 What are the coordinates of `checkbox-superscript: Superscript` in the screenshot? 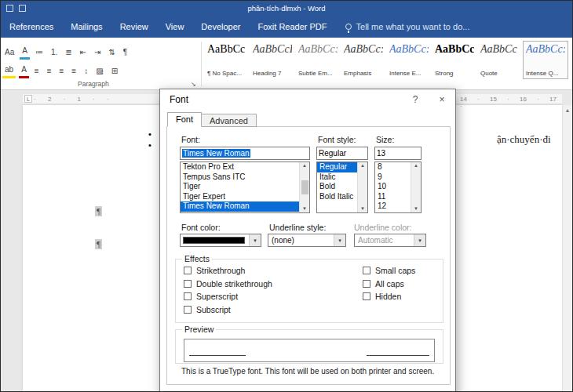 It's located at (228, 298).